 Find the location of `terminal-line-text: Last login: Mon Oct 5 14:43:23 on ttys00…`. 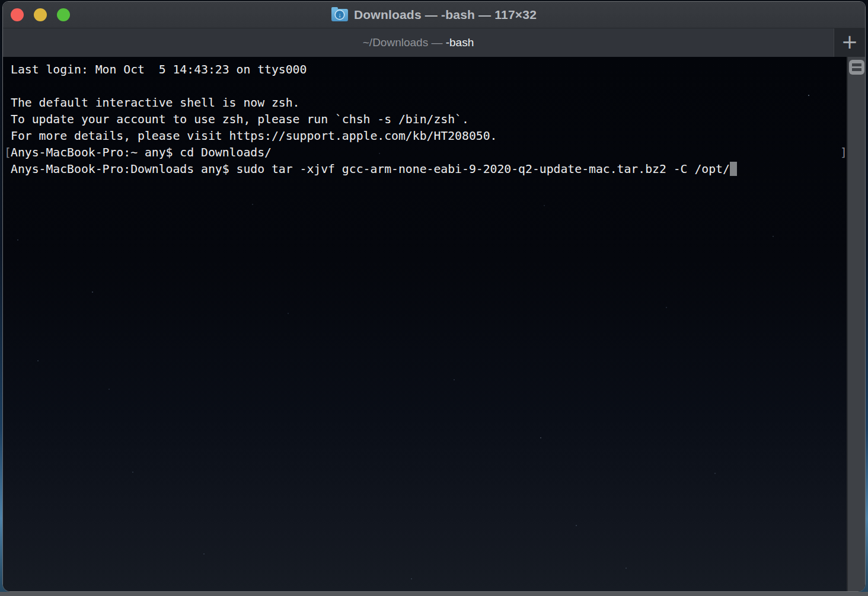

terminal-line-text: Last login: Mon Oct 5 14:43:23 on ttys00… is located at coordinates (159, 70).